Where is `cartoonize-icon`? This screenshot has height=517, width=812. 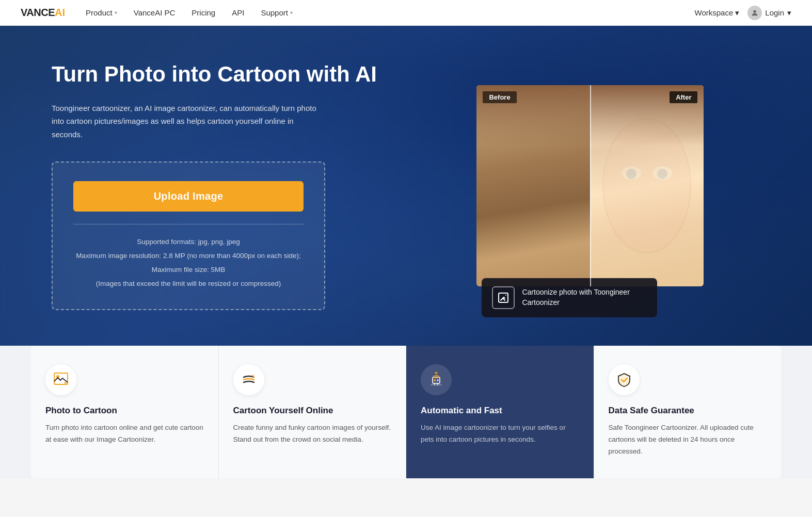 cartoonize-icon is located at coordinates (503, 298).